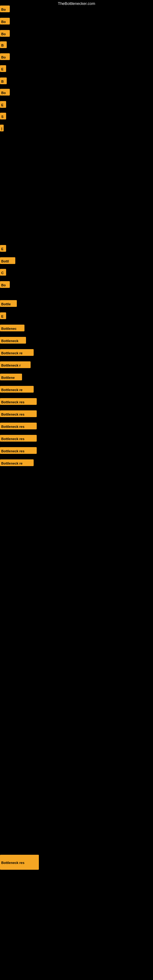 This screenshot has width=153, height=980. I want to click on badge-4: B, so click(3, 45).